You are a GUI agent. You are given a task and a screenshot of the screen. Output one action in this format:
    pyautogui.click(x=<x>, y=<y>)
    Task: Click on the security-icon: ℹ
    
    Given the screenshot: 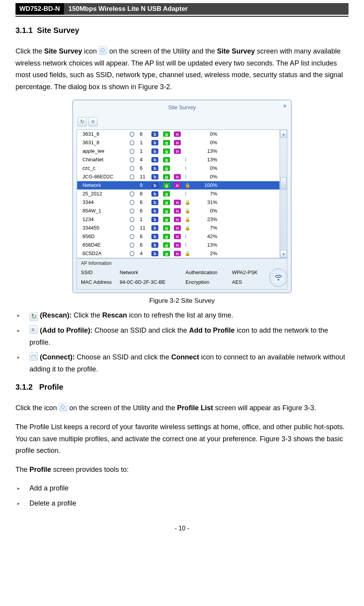 What is the action you would take?
    pyautogui.click(x=189, y=194)
    